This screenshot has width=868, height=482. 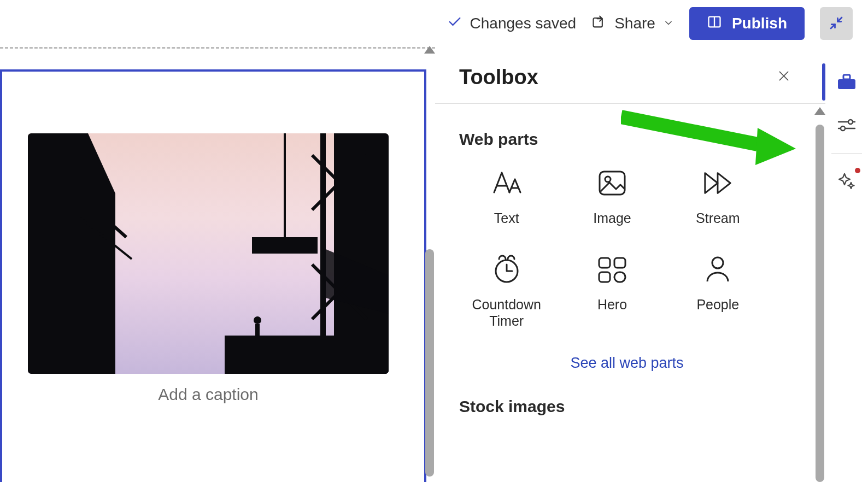 I want to click on chevron-down-icon, so click(x=668, y=23).